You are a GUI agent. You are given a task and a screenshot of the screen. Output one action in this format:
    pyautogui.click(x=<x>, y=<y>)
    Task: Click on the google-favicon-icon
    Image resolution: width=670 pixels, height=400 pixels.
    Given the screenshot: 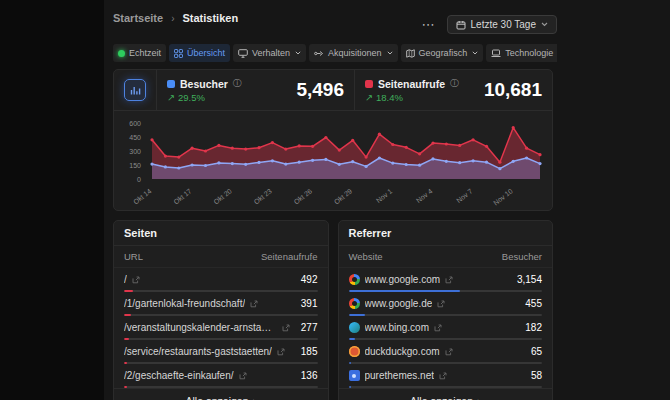 What is the action you would take?
    pyautogui.click(x=354, y=304)
    